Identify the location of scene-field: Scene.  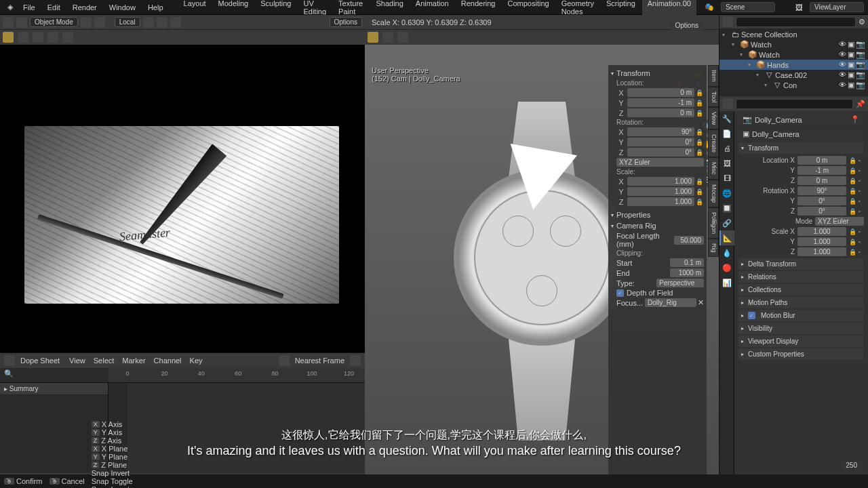
(748, 7).